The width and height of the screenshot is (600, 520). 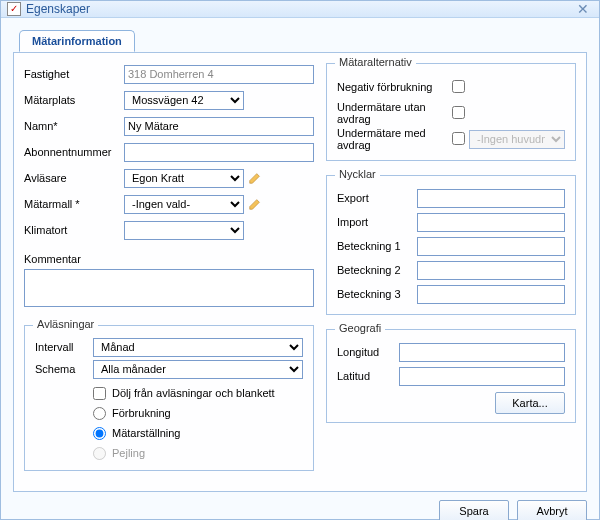 I want to click on dialog-buttons: Spara Avbryt, so click(x=300, y=506).